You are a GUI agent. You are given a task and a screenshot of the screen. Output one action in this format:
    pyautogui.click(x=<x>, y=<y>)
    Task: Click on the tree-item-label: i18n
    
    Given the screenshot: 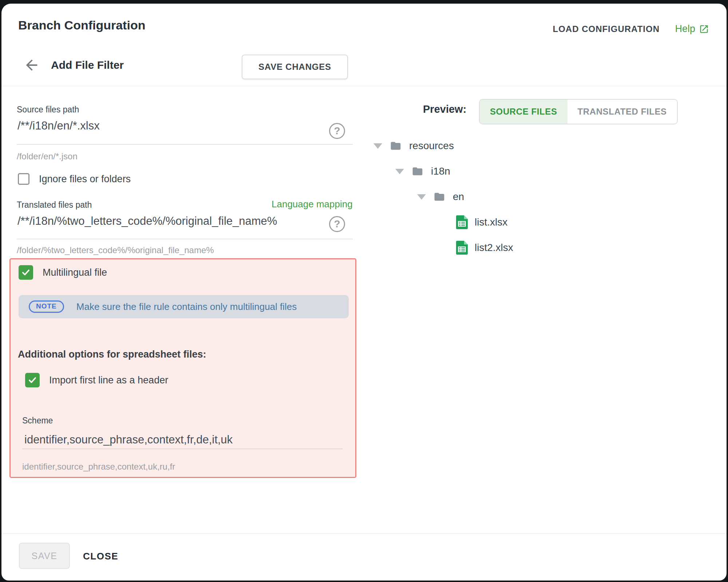 What is the action you would take?
    pyautogui.click(x=440, y=171)
    